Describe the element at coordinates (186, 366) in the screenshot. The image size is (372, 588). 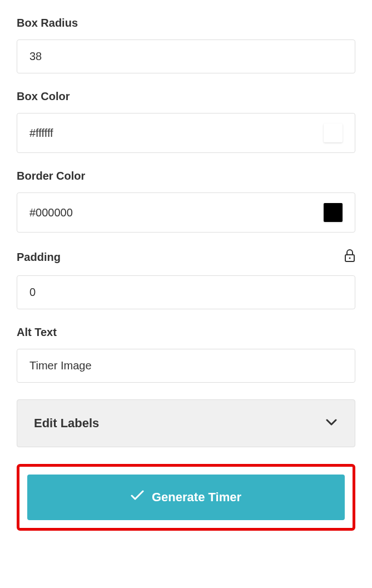
I see `alt-text-input-wrapper` at that location.